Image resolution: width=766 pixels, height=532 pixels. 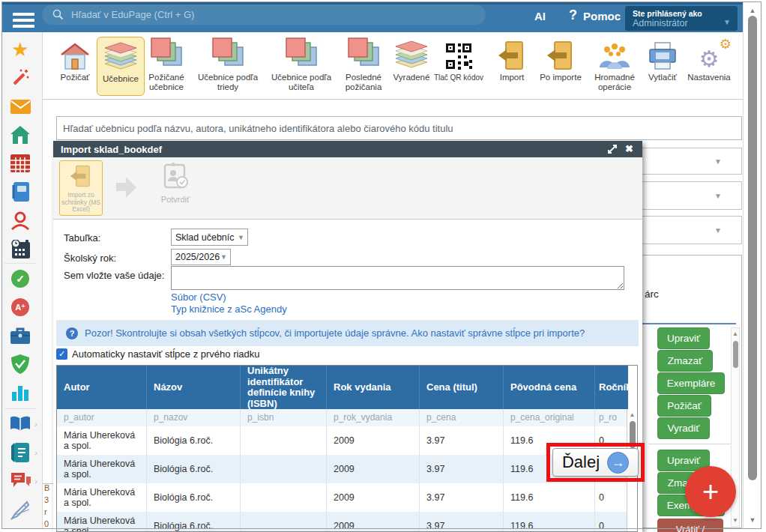 I want to click on help-icon: ?, so click(x=573, y=15).